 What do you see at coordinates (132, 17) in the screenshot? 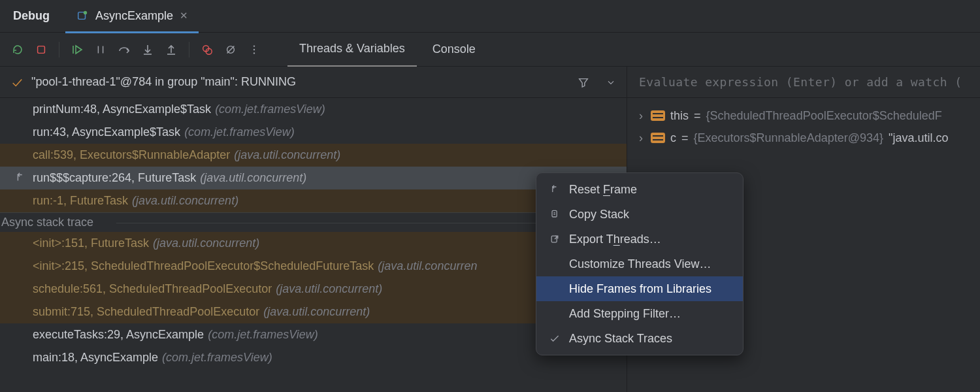
I see `file-tab: AsyncExample ✕` at bounding box center [132, 17].